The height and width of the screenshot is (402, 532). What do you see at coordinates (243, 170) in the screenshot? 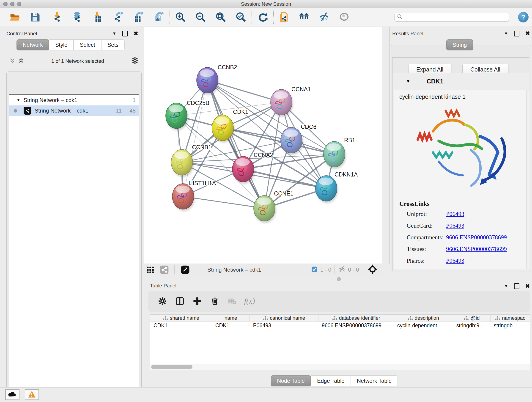
I see `node-CCNA2` at bounding box center [243, 170].